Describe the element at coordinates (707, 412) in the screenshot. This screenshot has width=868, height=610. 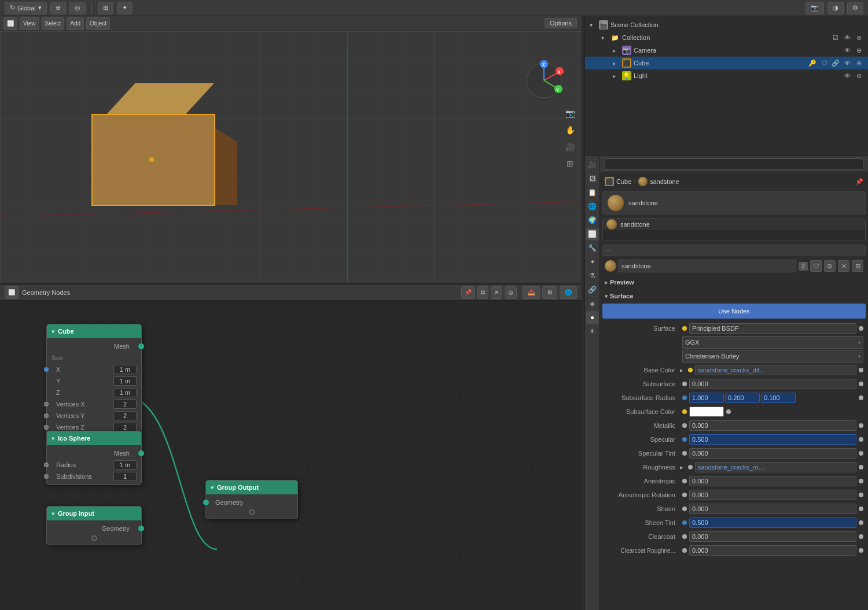
I see `subsurface-color-swatch` at that location.